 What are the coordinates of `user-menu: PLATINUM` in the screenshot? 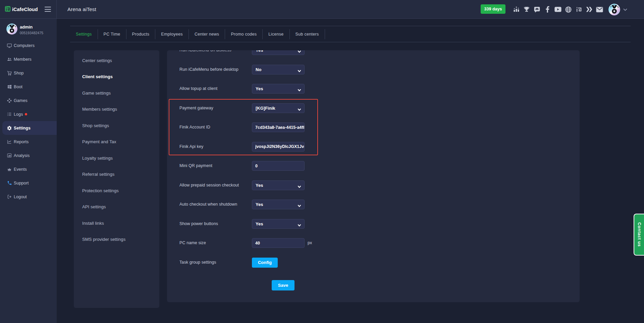 It's located at (618, 9).